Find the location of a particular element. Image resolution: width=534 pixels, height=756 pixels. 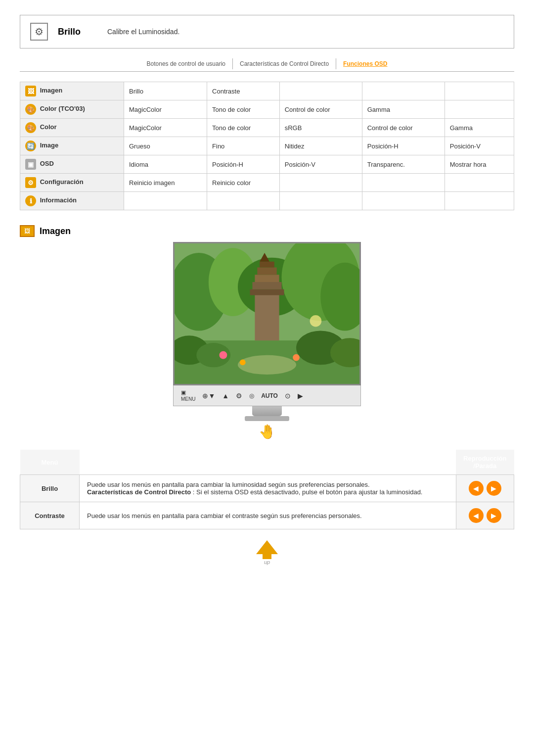

hand-icon: 🤚 is located at coordinates (267, 431).